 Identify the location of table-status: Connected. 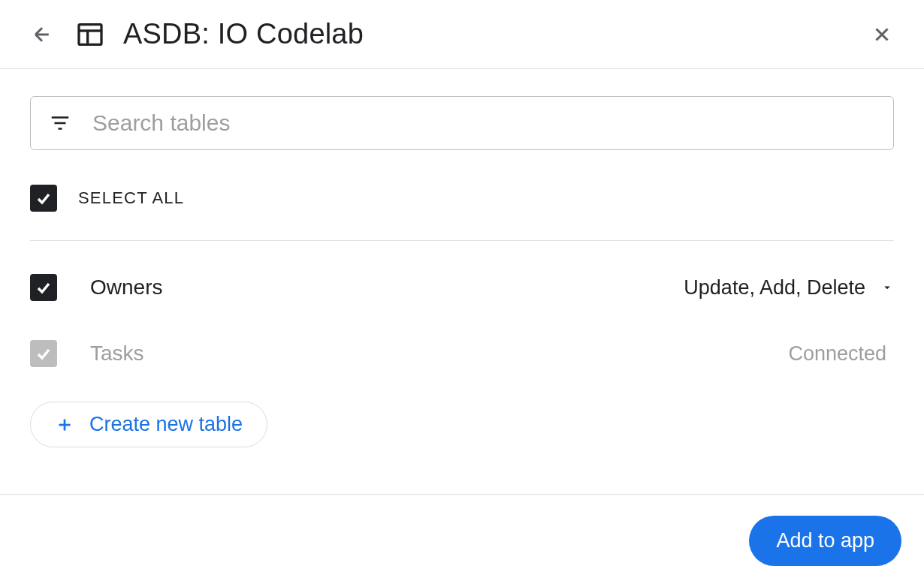
(841, 354).